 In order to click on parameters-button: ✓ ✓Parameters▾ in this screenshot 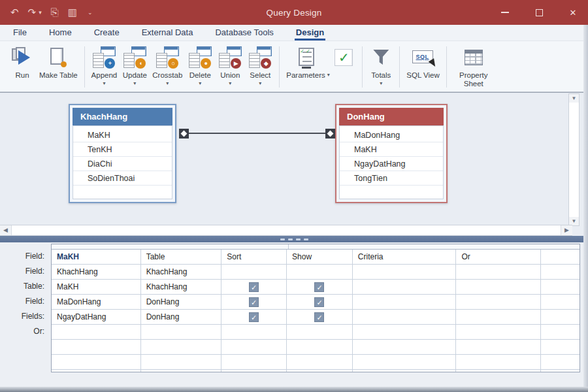, I will do `click(306, 61)`.